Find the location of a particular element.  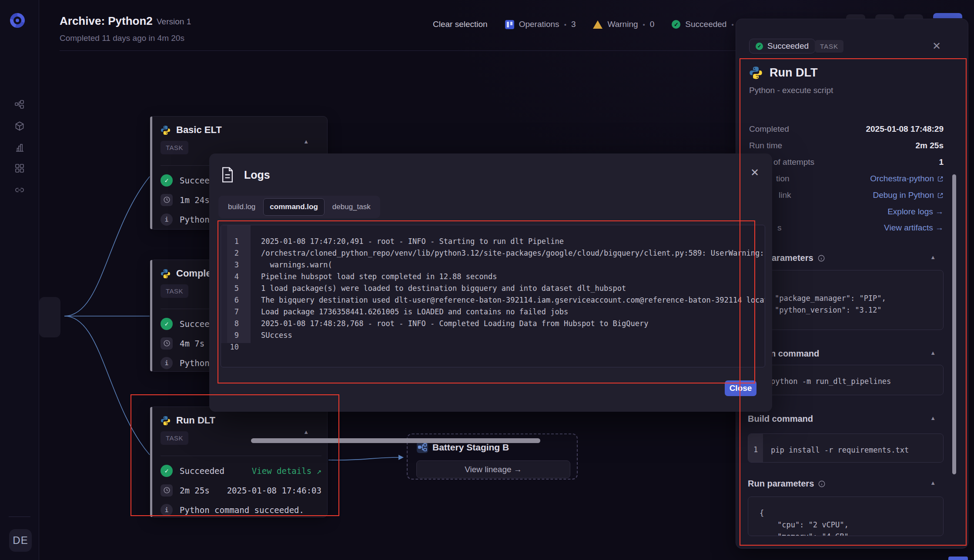

lineage-icon is located at coordinates (422, 447).